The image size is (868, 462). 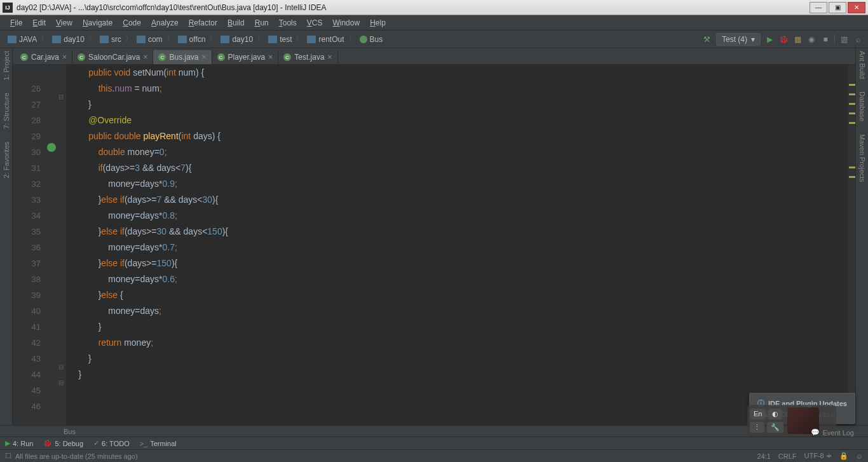 I want to click on ime-lang-button: En, so click(x=757, y=414).